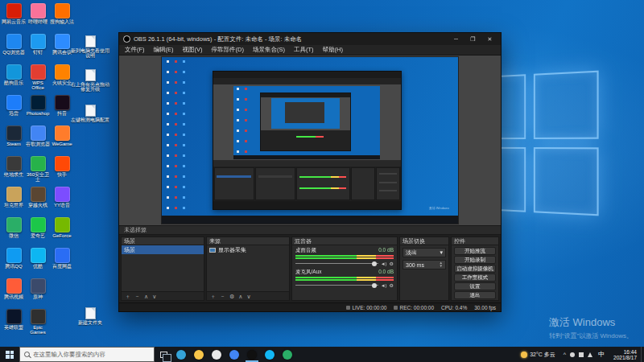 The image size is (644, 362). Describe the element at coordinates (14, 171) in the screenshot. I see `desktop-icon: 绝地求生` at that location.